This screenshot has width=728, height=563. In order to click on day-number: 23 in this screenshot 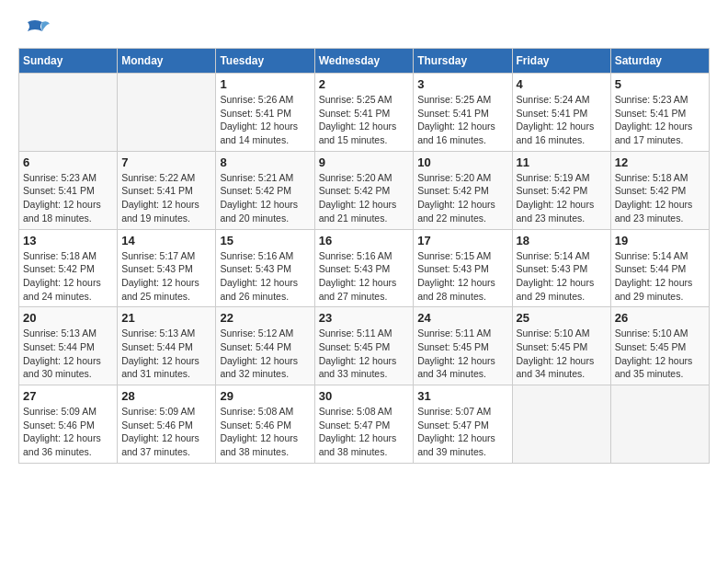, I will do `click(364, 318)`.